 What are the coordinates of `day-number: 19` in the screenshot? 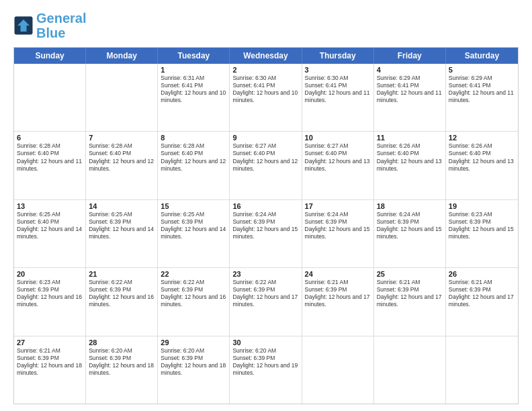 It's located at (482, 206).